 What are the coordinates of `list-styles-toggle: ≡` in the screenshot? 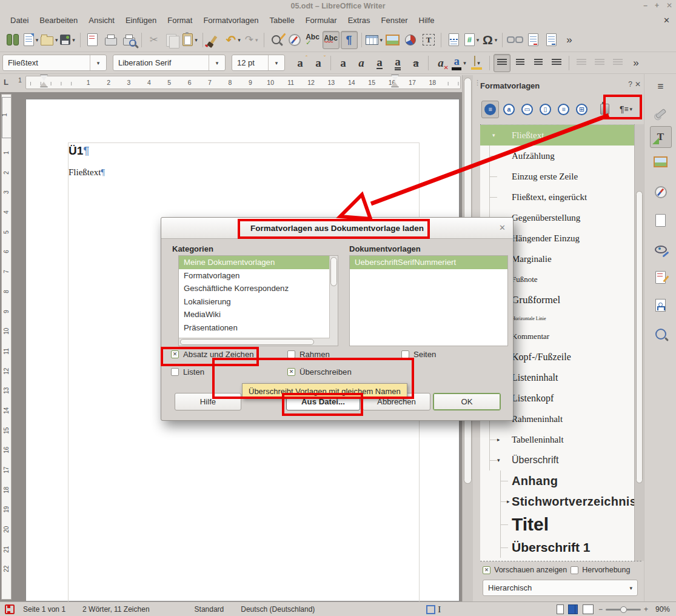 It's located at (564, 109).